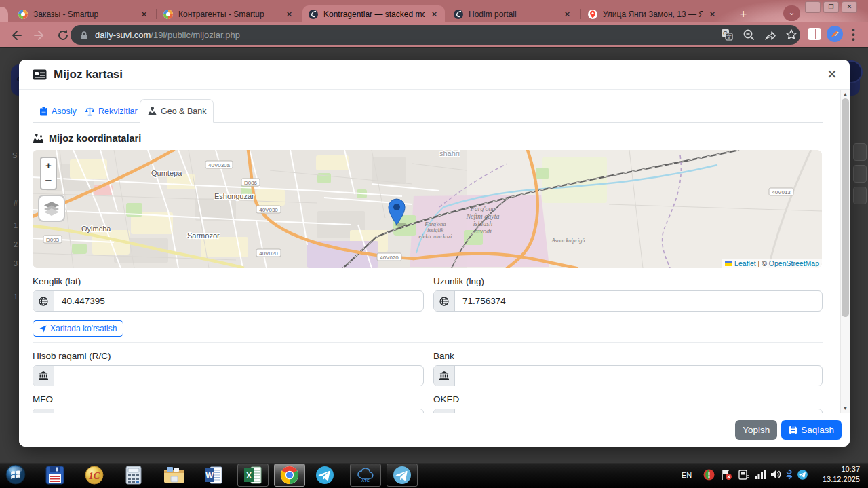 This screenshot has width=868, height=488. I want to click on file-explorer-icon, so click(174, 475).